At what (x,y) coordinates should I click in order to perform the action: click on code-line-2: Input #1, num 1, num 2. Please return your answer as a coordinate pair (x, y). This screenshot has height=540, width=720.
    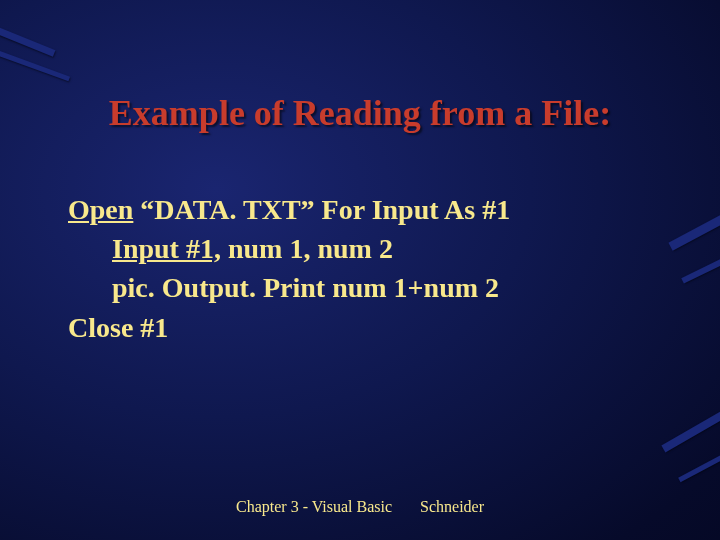
    Looking at the image, I should click on (364, 248).